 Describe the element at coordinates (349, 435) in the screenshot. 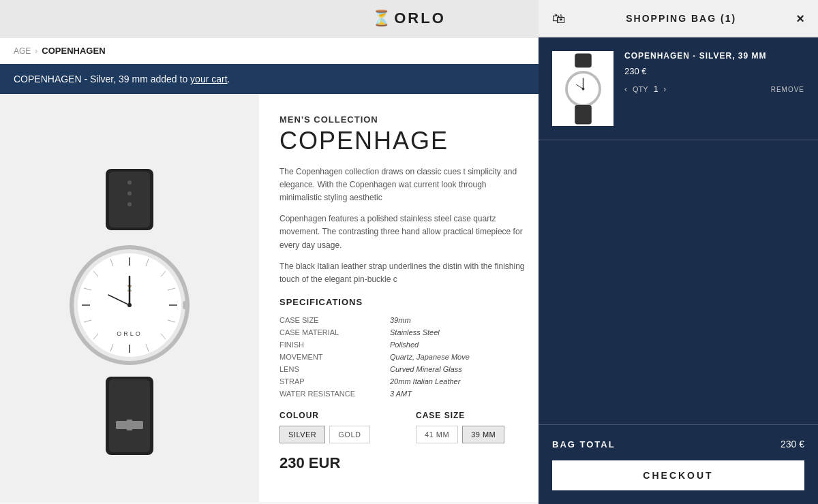

I see `colour-option-button: GOLD` at that location.